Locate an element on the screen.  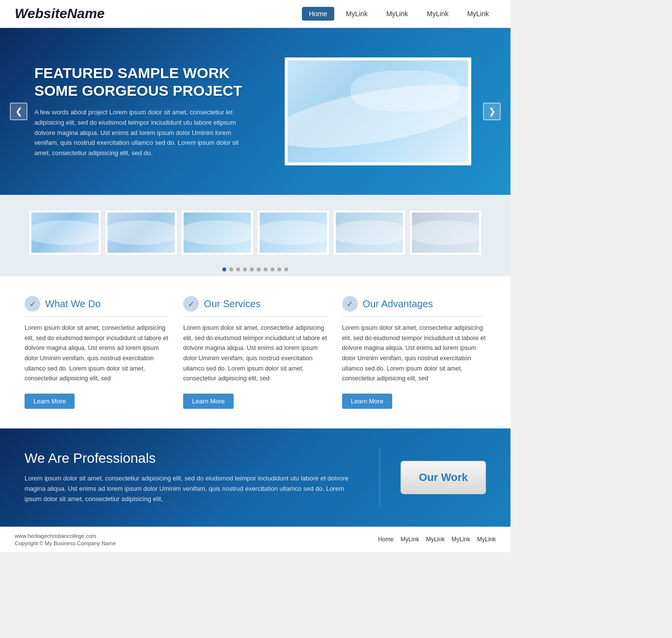
feature-3-heading: ✓ Our Advantages is located at coordinates (414, 306).